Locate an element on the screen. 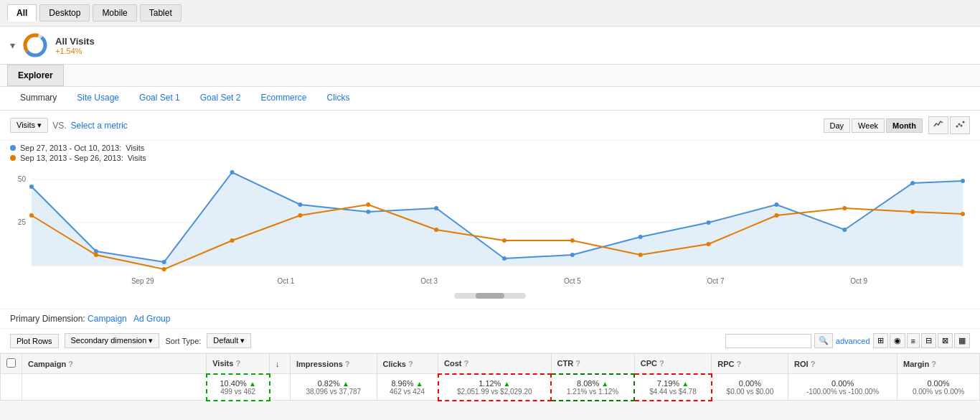  search-btn: 🔍 is located at coordinates (824, 340).